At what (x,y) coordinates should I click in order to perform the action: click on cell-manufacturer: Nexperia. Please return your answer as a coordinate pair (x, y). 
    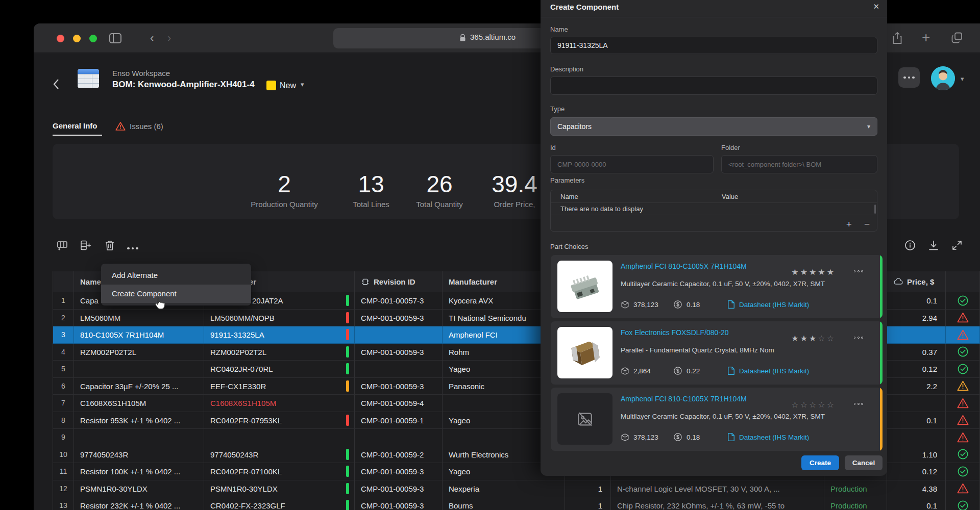
    Looking at the image, I should click on (504, 489).